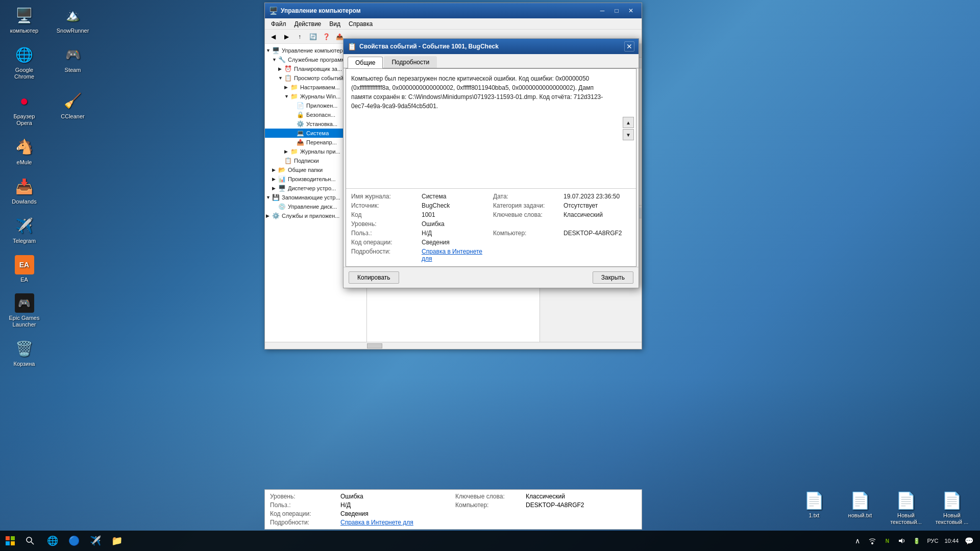  What do you see at coordinates (117, 541) in the screenshot?
I see `taskbar-explorer: 📁` at bounding box center [117, 541].